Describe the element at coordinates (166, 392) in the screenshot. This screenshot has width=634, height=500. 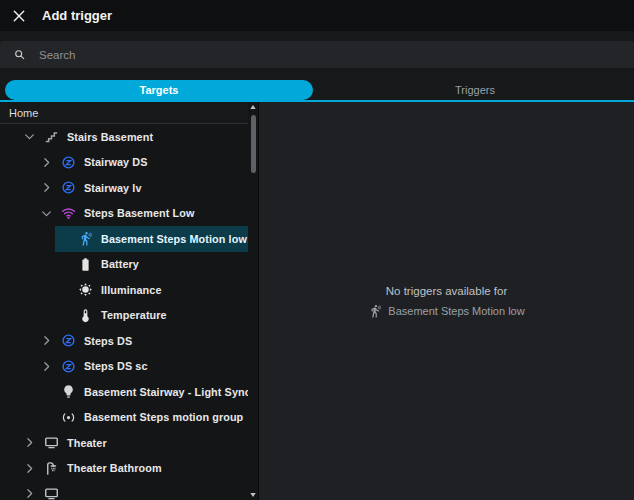
I see `tree-item-label: Basement Stairway - Light Sync` at that location.